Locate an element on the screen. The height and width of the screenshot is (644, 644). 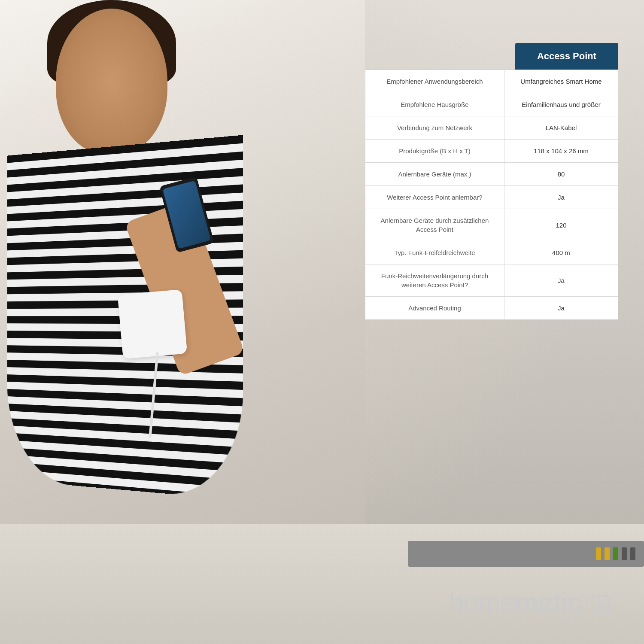
spec-label: Typ. Funk-Freifeldreichweite is located at coordinates (435, 253).